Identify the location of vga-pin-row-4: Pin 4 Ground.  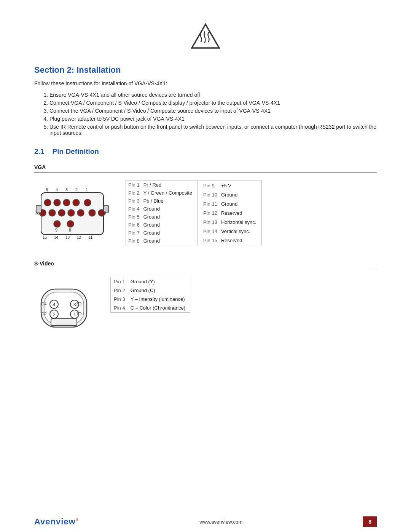
(162, 209).